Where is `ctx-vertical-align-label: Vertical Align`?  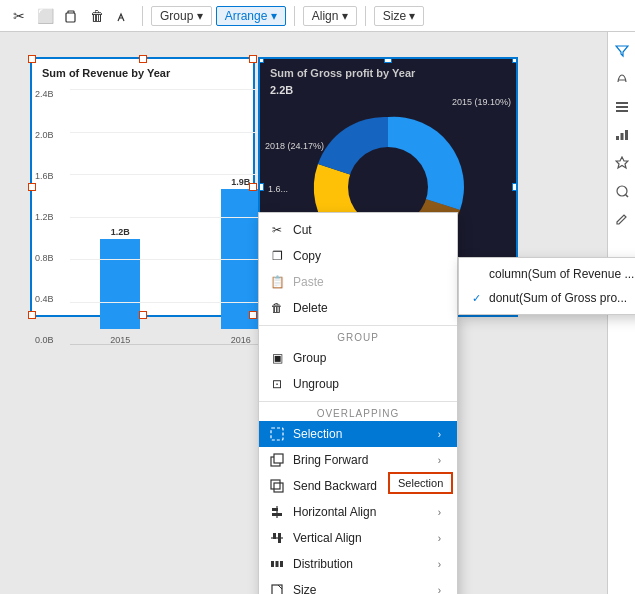 ctx-vertical-align-label: Vertical Align is located at coordinates (362, 538).